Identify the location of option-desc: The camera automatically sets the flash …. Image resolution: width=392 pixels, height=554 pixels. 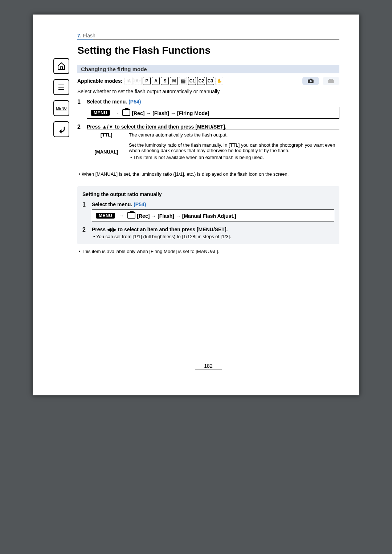
(233, 135).